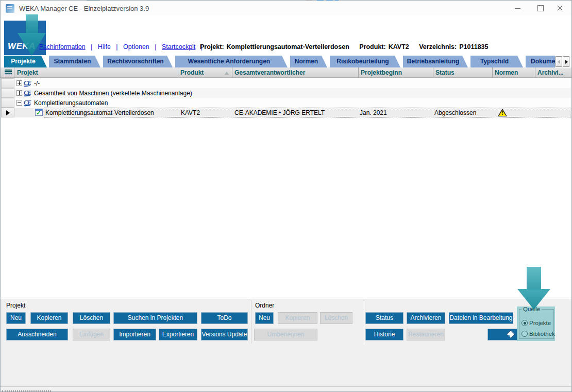 The height and width of the screenshot is (392, 572). I want to click on maximize-button, so click(540, 8).